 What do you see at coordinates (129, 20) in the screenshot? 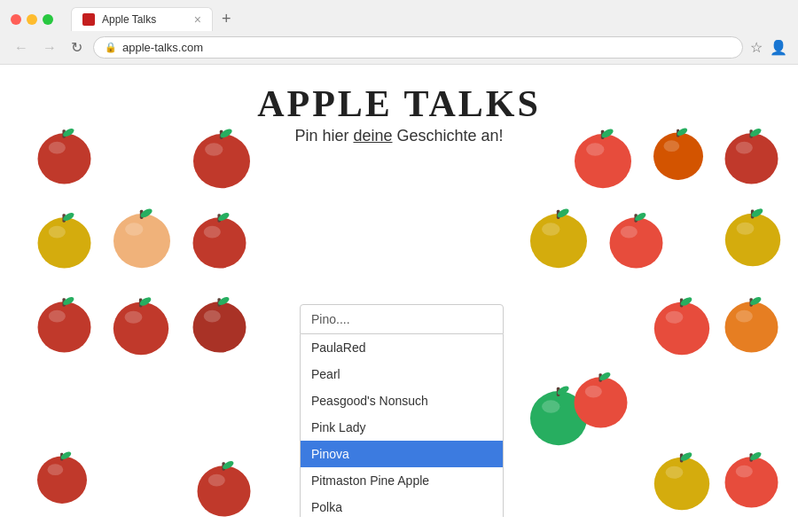
I see `tab-title: Apple Talks` at bounding box center [129, 20].